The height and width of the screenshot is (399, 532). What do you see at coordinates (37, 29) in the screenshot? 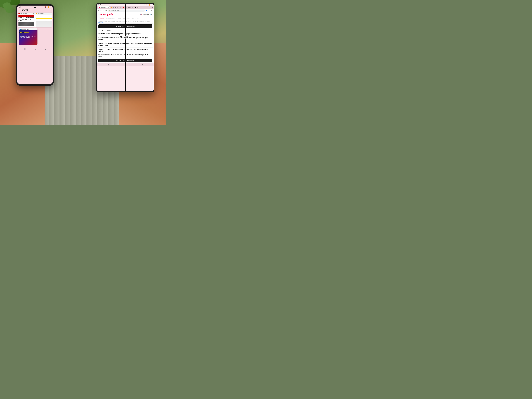
I see `disney-tab-close: ✕` at bounding box center [37, 29].